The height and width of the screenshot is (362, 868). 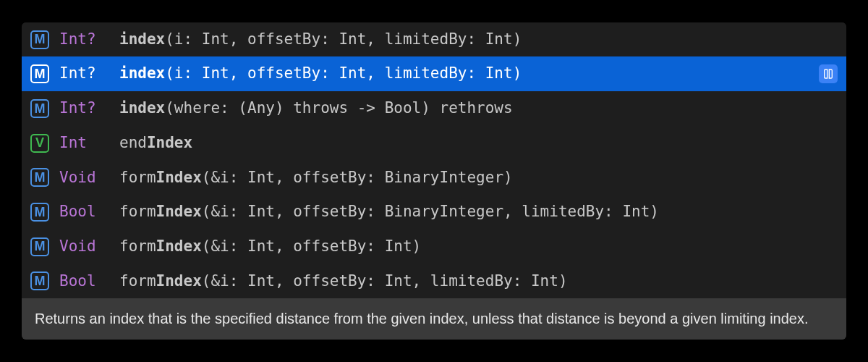 What do you see at coordinates (828, 74) in the screenshot?
I see `documentation-icon` at bounding box center [828, 74].